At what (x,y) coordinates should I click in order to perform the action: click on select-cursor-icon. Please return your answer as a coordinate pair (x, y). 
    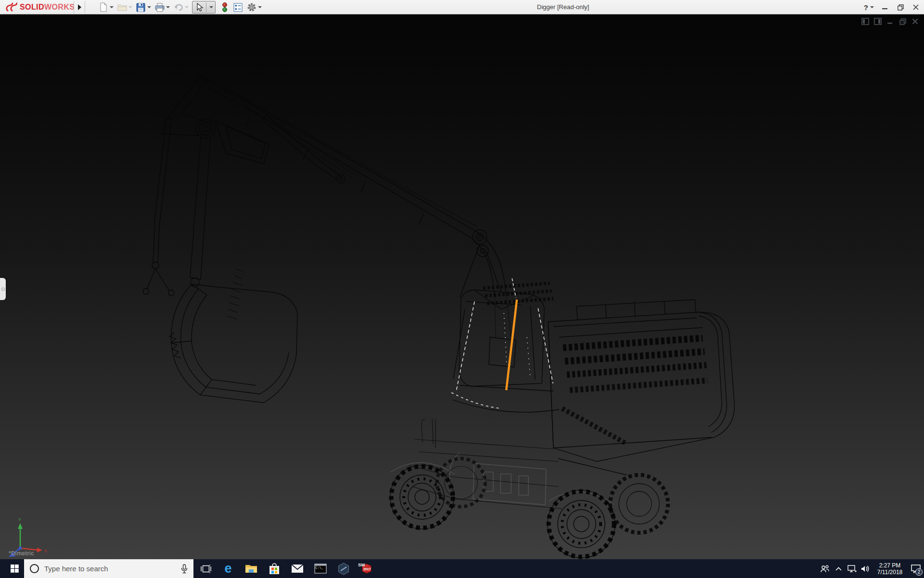
    Looking at the image, I should click on (199, 8).